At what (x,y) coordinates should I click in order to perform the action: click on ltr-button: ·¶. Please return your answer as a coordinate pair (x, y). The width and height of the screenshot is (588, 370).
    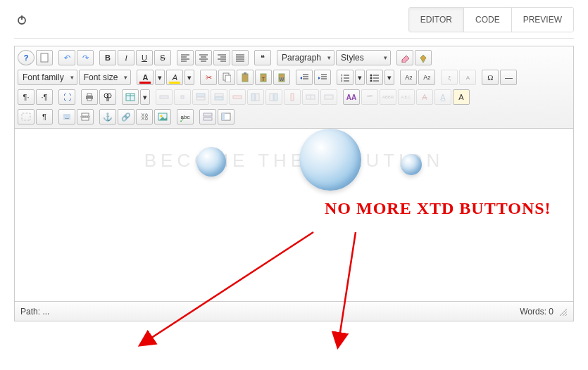
    Looking at the image, I should click on (44, 97).